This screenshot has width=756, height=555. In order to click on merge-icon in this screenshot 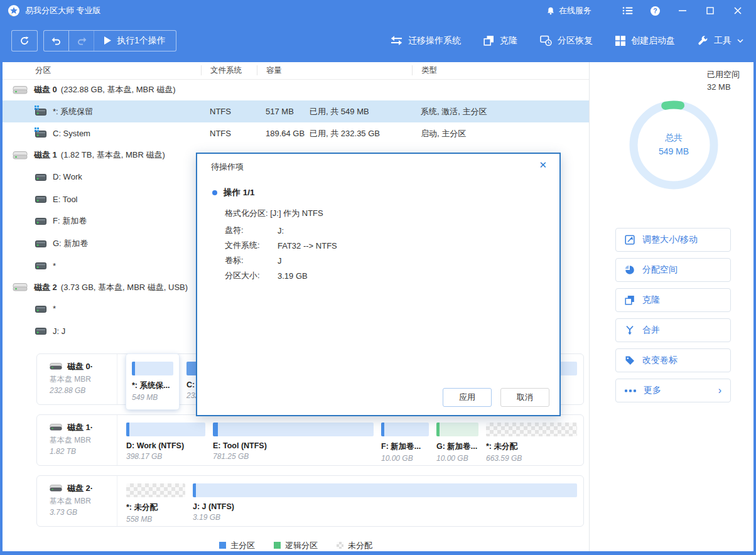, I will do `click(630, 330)`.